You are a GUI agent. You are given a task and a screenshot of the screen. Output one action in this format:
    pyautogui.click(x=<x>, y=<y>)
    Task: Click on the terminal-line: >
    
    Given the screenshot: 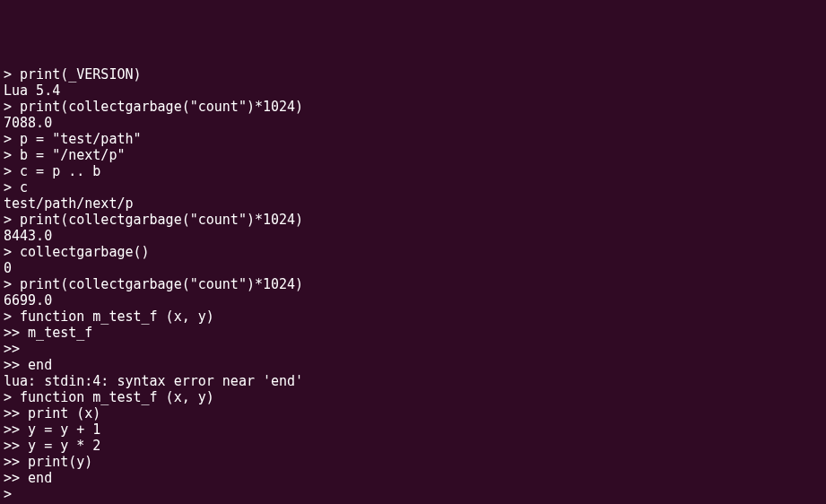 What is the action you would take?
    pyautogui.click(x=413, y=494)
    